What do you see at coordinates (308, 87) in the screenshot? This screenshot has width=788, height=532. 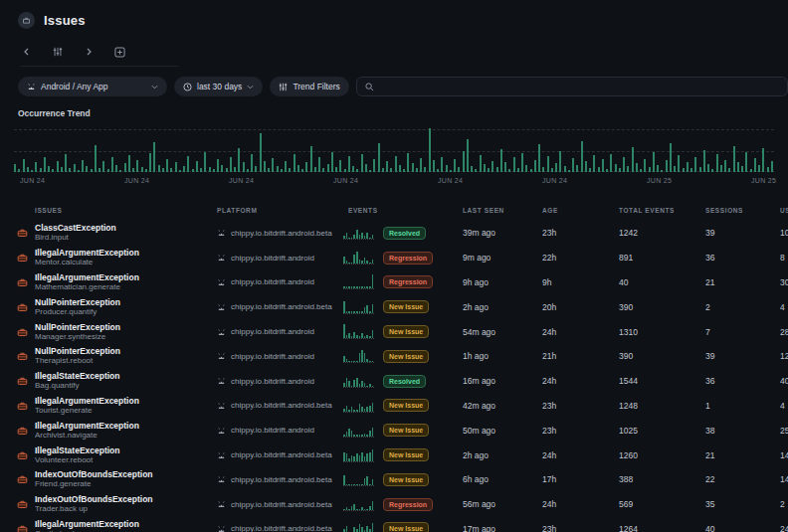 I see `trend-filters-button: Trend Filters` at bounding box center [308, 87].